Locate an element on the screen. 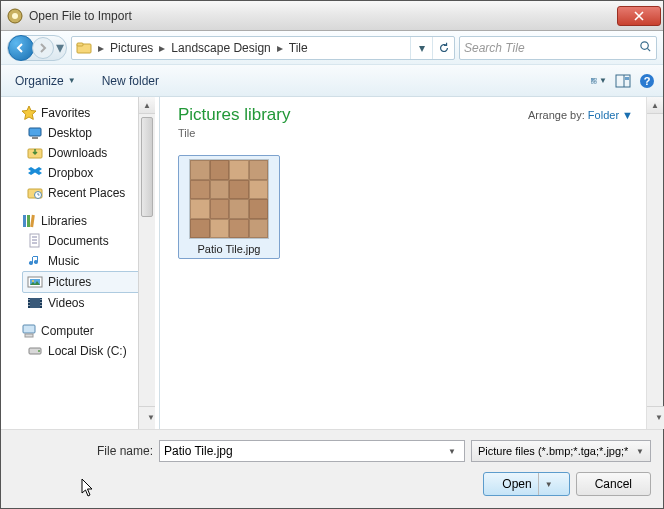 This screenshot has height=509, width=664. tree-favorites: Favorites is located at coordinates (81, 113).